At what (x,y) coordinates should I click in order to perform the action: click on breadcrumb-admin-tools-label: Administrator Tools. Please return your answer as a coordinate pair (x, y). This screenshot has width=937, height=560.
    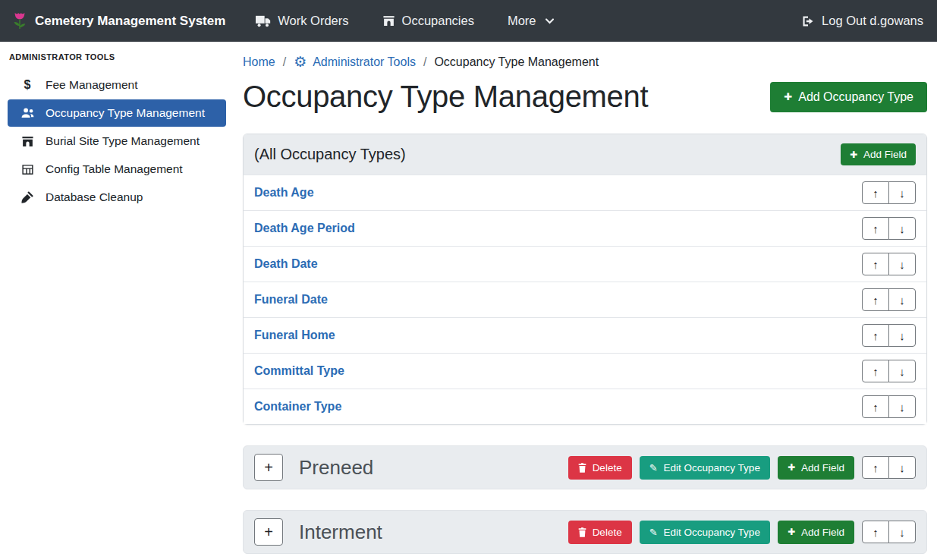
    Looking at the image, I should click on (364, 62).